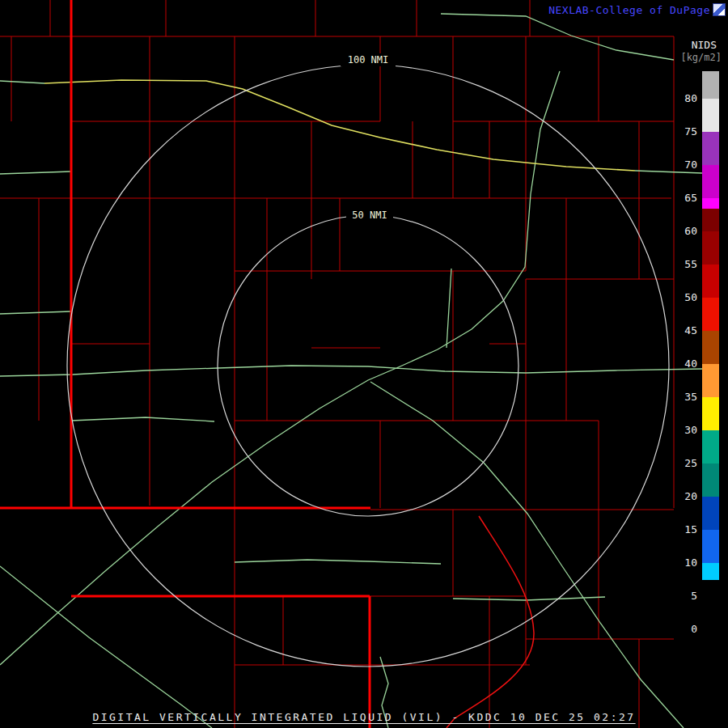 The width and height of the screenshot is (728, 728). What do you see at coordinates (684, 165) in the screenshot?
I see `colorbar-tick-label: 70` at bounding box center [684, 165].